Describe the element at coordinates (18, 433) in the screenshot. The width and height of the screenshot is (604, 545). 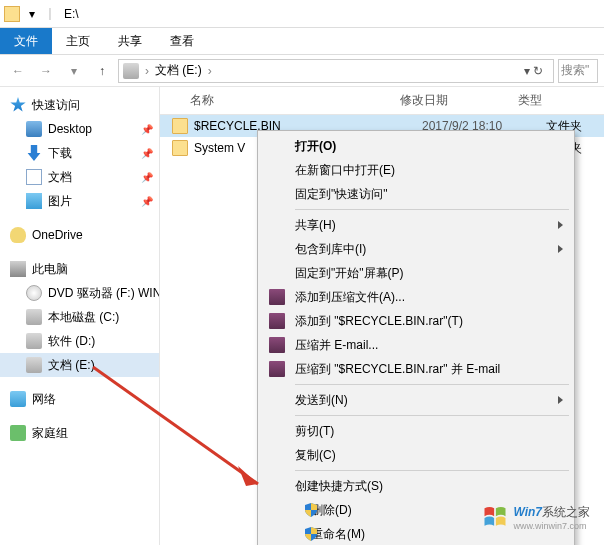
I see `homegroup-icon` at that location.